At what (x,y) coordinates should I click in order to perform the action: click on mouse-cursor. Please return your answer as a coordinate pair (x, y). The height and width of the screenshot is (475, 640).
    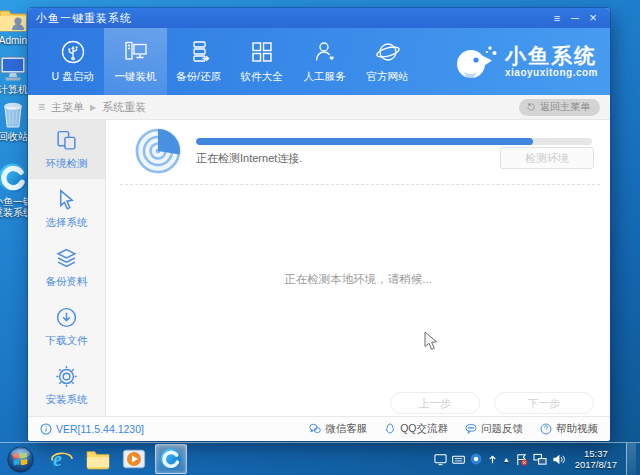
    Looking at the image, I should click on (431, 341).